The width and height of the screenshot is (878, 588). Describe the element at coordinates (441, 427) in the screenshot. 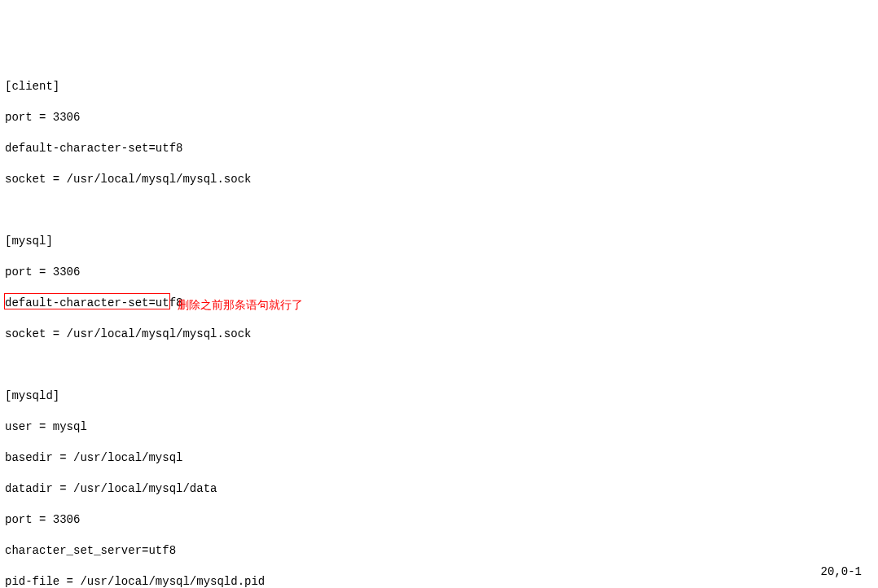

I see `config-line: user = mysql` at that location.